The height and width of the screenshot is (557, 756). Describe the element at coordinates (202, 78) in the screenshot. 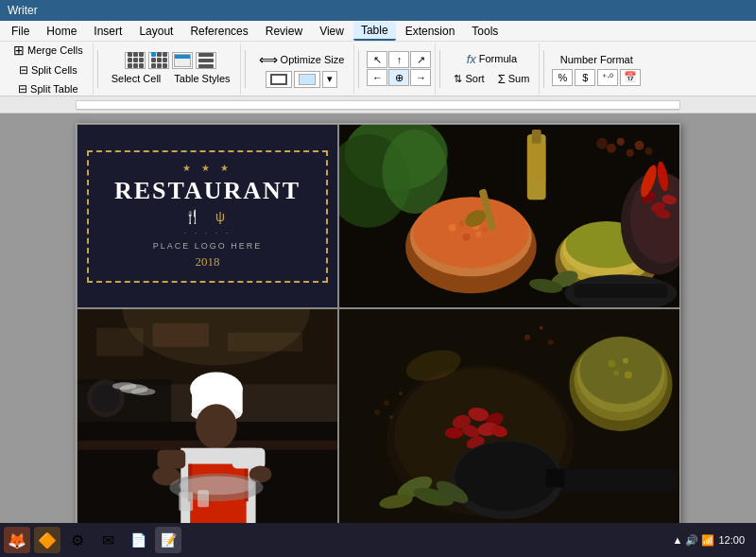

I see `table-styles-button: Table Styles` at that location.